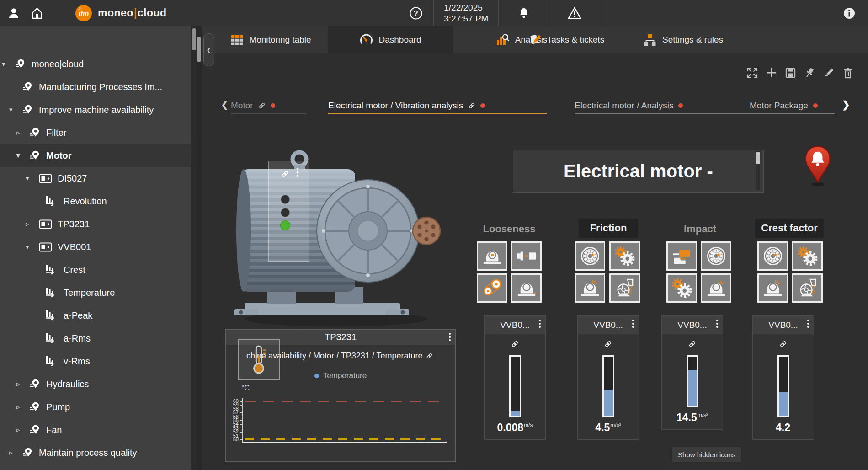  What do you see at coordinates (96, 64) in the screenshot?
I see `tree-item-moneo-cloud: ▾ moneo|cloud` at bounding box center [96, 64].